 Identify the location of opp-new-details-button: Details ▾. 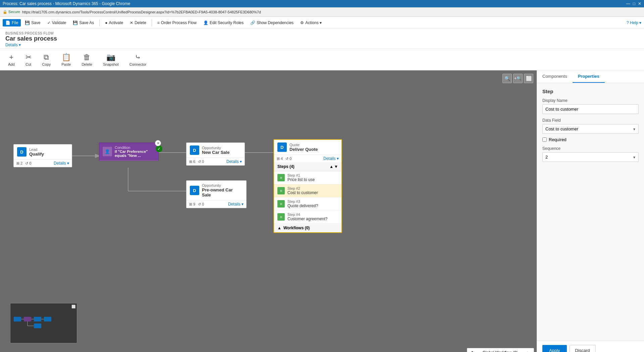
(234, 162).